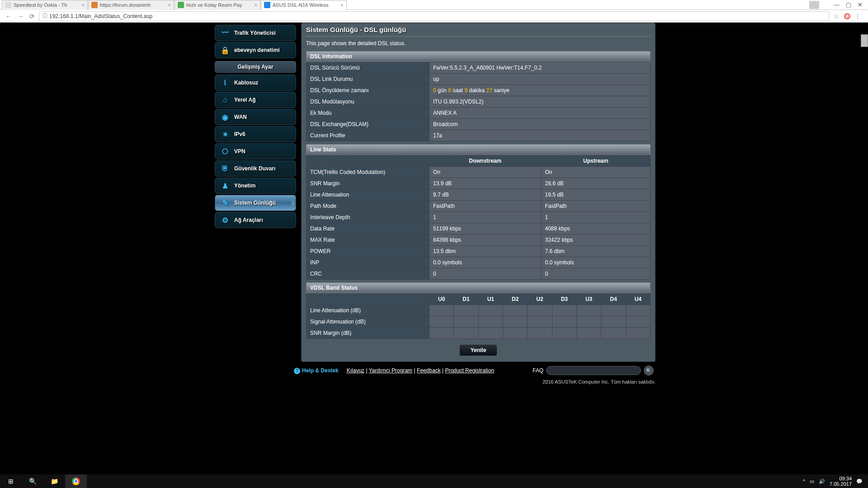 The height and width of the screenshot is (488, 868). What do you see at coordinates (20, 16) in the screenshot?
I see `forward-button: →` at bounding box center [20, 16].